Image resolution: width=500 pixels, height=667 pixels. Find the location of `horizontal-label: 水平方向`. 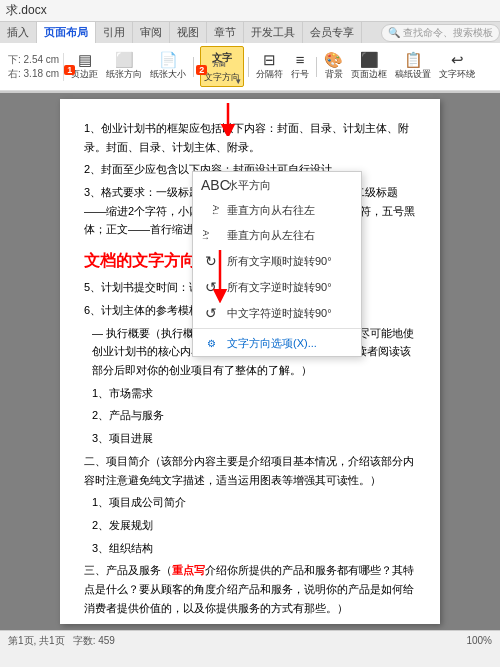

horizontal-label: 水平方向 is located at coordinates (249, 186).